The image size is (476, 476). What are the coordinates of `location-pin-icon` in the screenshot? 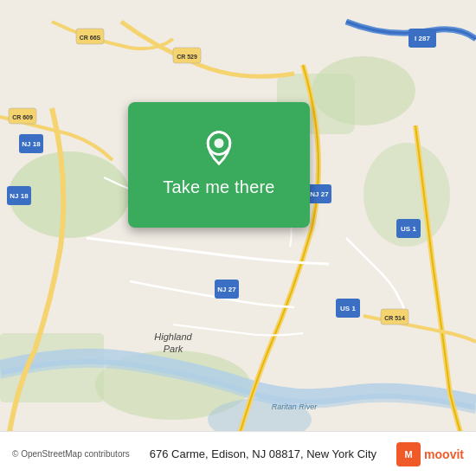 It's located at (219, 148).